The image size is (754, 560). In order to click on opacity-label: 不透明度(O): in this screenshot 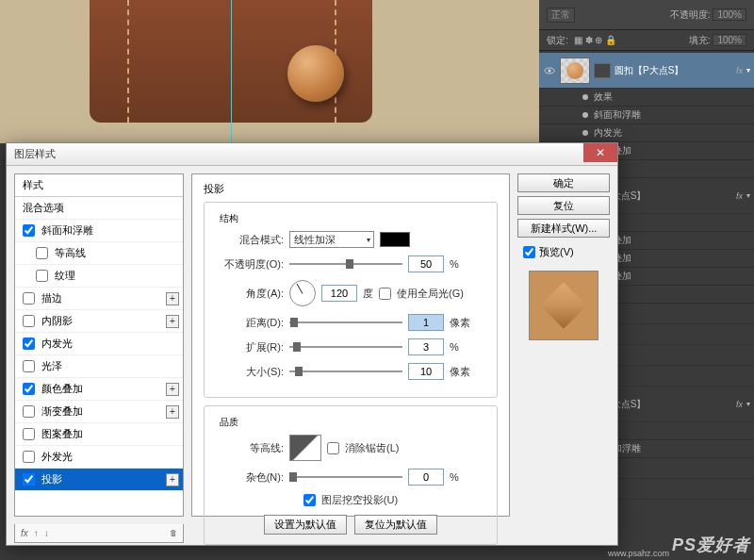, I will do `click(250, 264)`.